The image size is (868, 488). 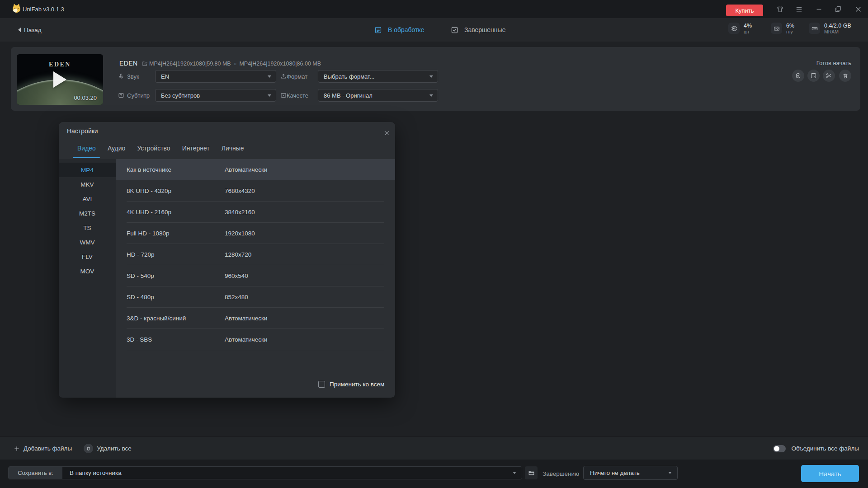 What do you see at coordinates (156, 318) in the screenshot?
I see `resolution-name: 3&D - красный/синий` at bounding box center [156, 318].